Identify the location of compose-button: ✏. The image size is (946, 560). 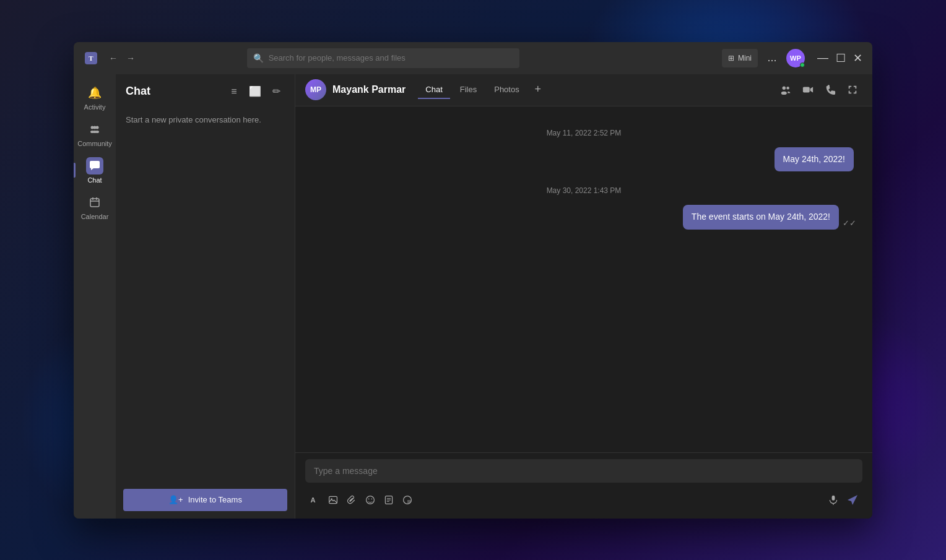
(276, 92).